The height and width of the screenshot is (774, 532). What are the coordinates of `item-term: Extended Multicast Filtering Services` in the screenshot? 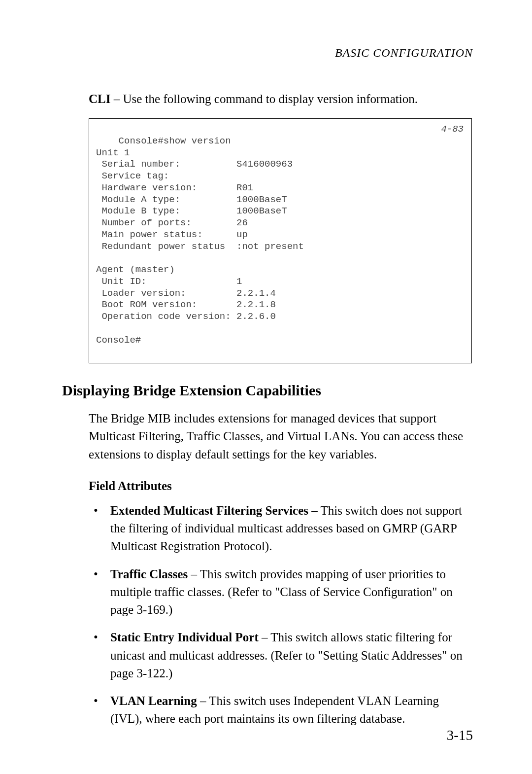 It's located at (209, 511).